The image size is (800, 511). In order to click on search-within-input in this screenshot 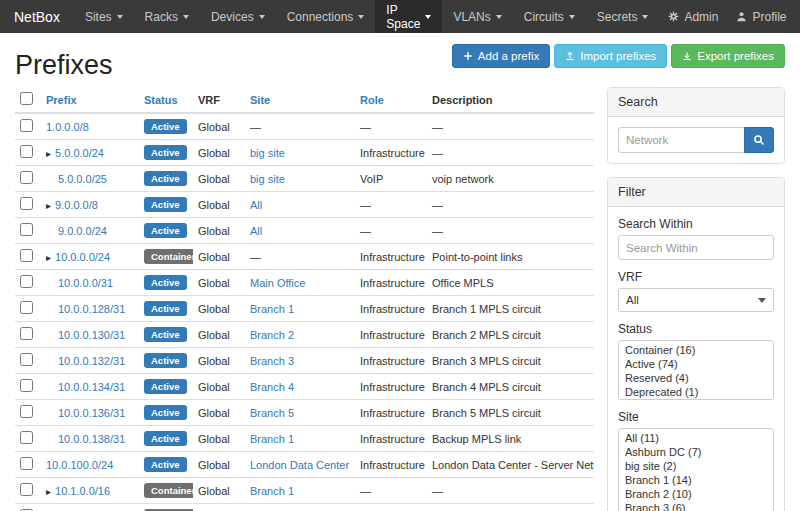, I will do `click(696, 248)`.